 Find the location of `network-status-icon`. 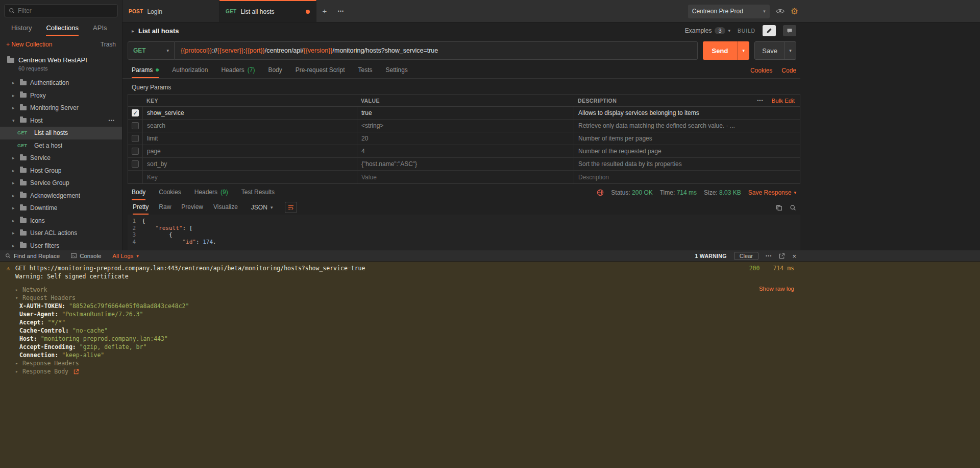

network-status-icon is located at coordinates (600, 193).